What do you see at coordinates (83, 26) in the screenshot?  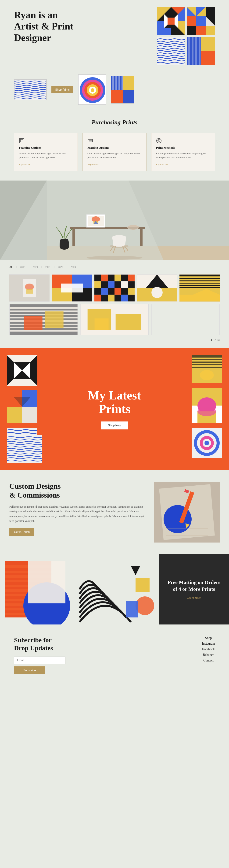 I see `hero-text: Ryan is an Artist & Print Designer` at bounding box center [83, 26].